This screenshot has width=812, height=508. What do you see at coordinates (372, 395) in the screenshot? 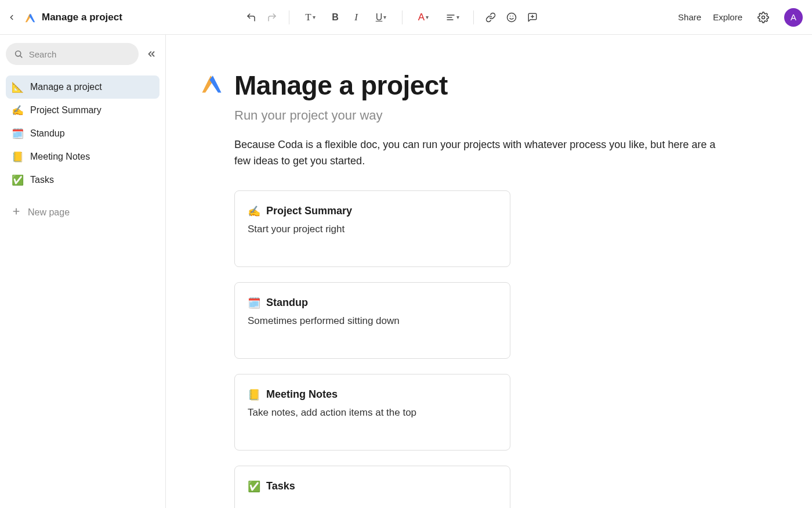
I see `card-title-row: 📒Meeting Notes` at bounding box center [372, 395].